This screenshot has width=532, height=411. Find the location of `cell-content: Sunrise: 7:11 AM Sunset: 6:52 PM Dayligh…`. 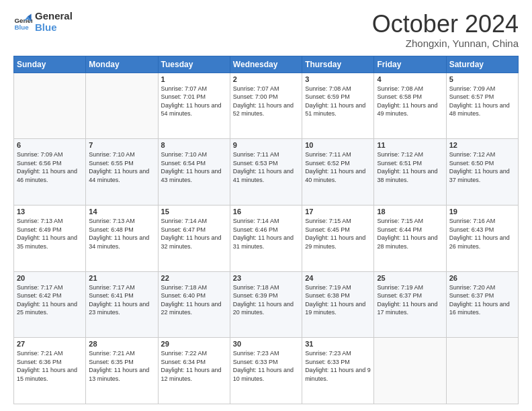

cell-content: Sunrise: 7:11 AM Sunset: 6:52 PM Dayligh… is located at coordinates (338, 167).